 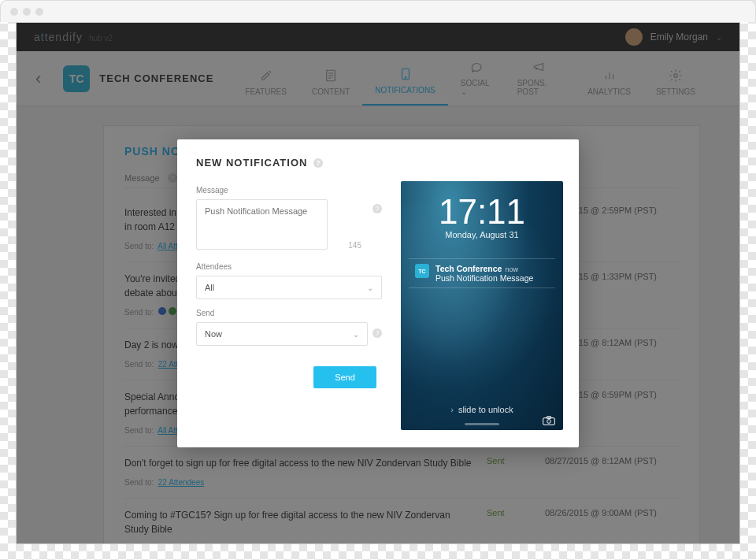 What do you see at coordinates (482, 273) in the screenshot?
I see `phone-notification: TC Tech Conferencenow Push Notification …` at bounding box center [482, 273].